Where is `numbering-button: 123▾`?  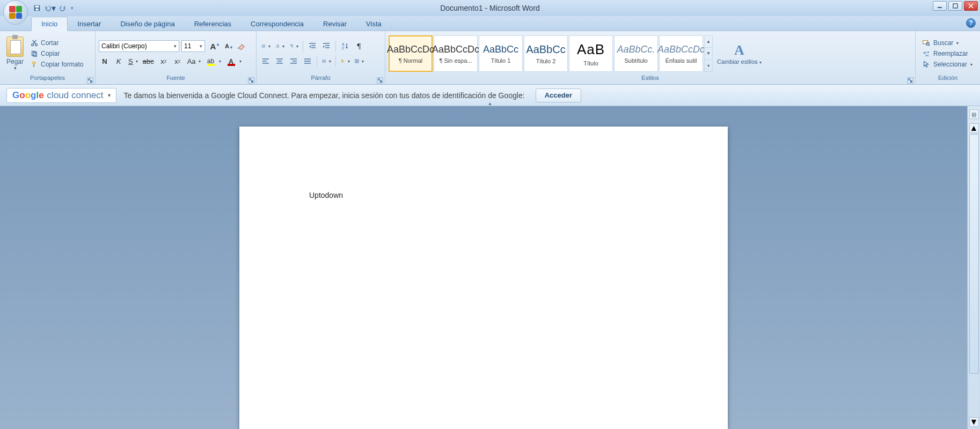 numbering-button: 123▾ is located at coordinates (280, 46).